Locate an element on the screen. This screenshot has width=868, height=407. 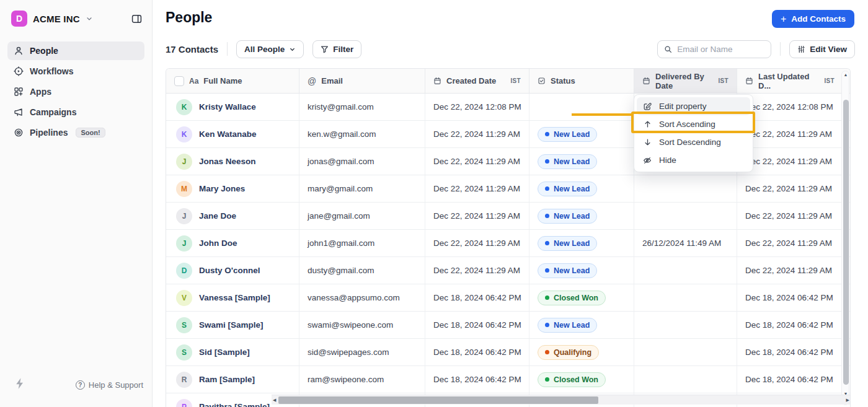
column-header-last-updated-d: Last Updated D...IST is located at coordinates (790, 81).